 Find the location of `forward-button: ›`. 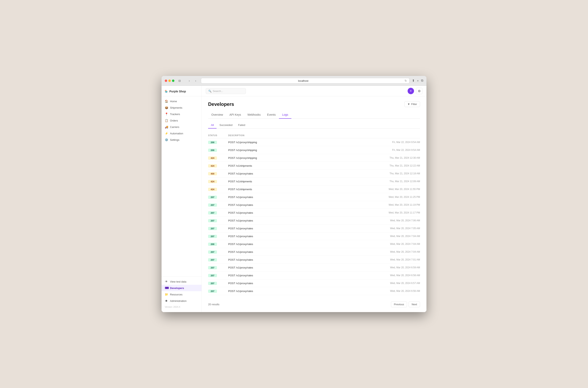

forward-button: › is located at coordinates (196, 81).